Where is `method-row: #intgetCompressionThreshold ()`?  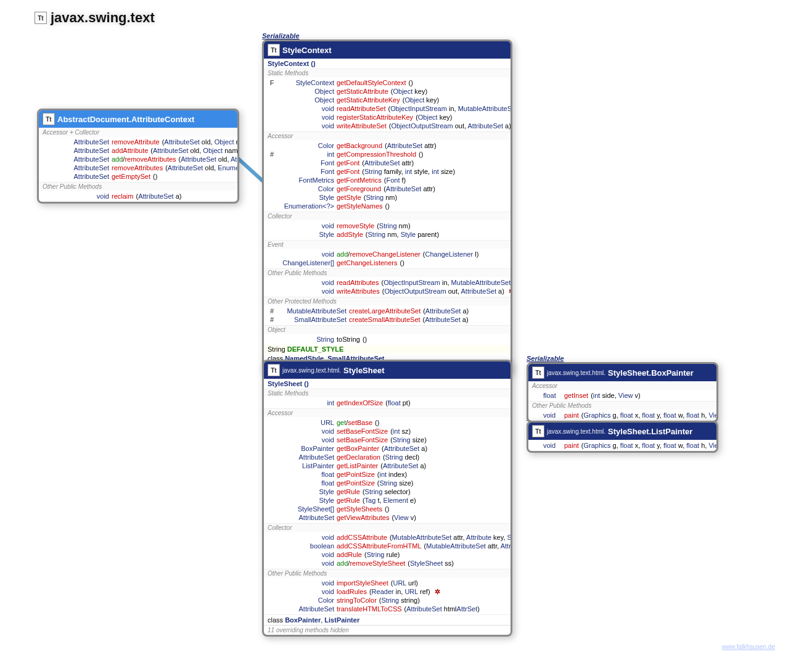 method-row: #intgetCompressionThreshold () is located at coordinates (387, 154).